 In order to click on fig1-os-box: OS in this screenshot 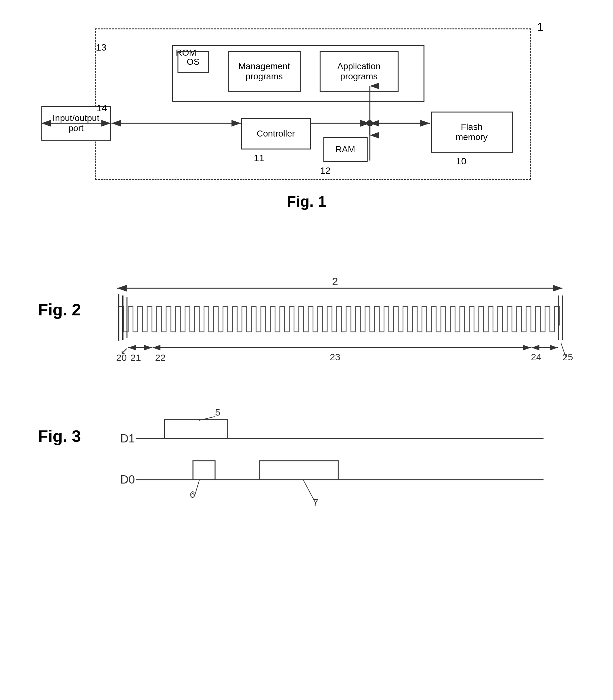, I will do `click(193, 62)`.